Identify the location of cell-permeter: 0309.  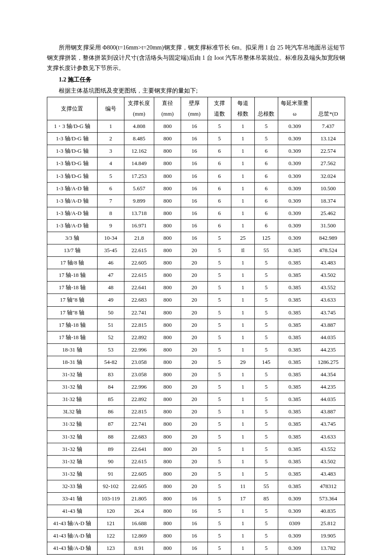
(295, 524).